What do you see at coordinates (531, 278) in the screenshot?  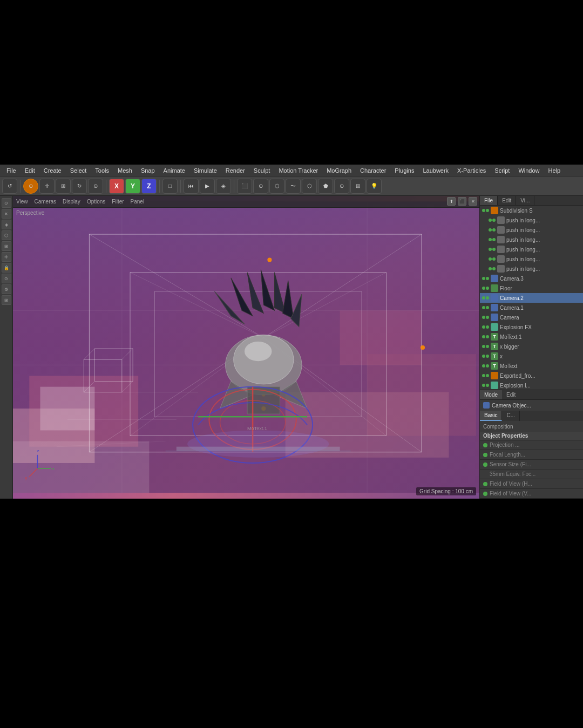 I see `list-item: Camera.3` at bounding box center [531, 278].